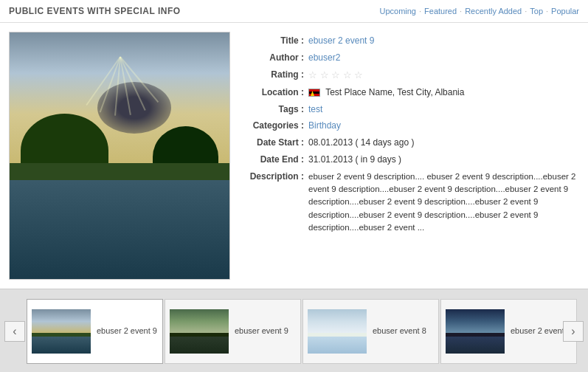  What do you see at coordinates (325, 125) in the screenshot?
I see `categories-link: Birthday` at bounding box center [325, 125].